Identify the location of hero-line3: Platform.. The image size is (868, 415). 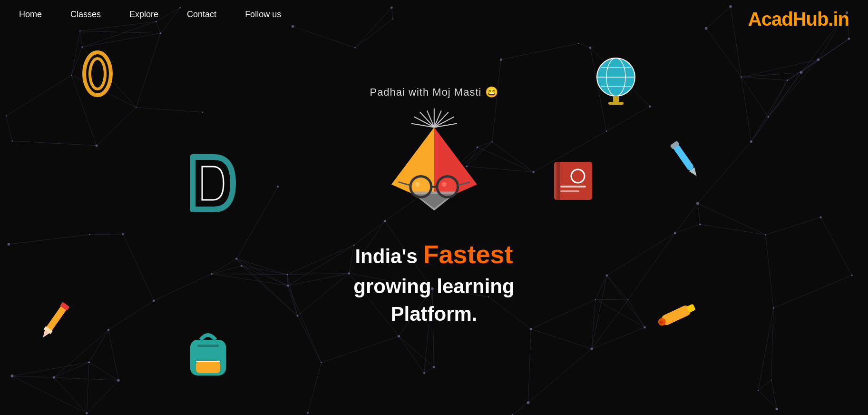
(434, 315).